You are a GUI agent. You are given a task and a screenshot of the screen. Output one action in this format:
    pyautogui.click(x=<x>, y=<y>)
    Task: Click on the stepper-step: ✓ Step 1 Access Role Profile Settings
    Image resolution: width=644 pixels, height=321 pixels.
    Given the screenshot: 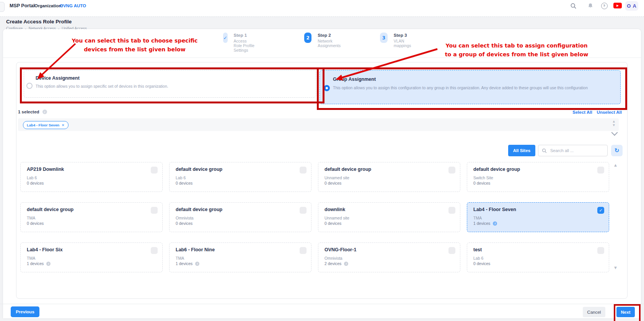 What is the action you would take?
    pyautogui.click(x=239, y=43)
    